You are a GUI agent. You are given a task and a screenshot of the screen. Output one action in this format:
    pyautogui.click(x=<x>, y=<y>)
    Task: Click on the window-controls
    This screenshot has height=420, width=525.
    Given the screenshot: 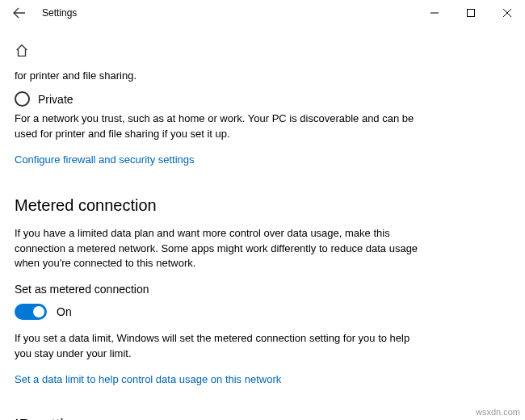 What is the action you would take?
    pyautogui.click(x=470, y=13)
    